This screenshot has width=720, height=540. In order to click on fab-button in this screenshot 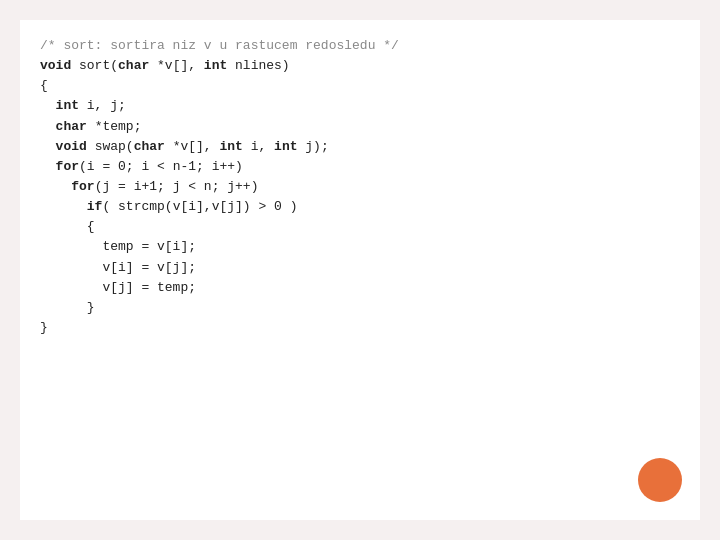, I will do `click(660, 480)`.